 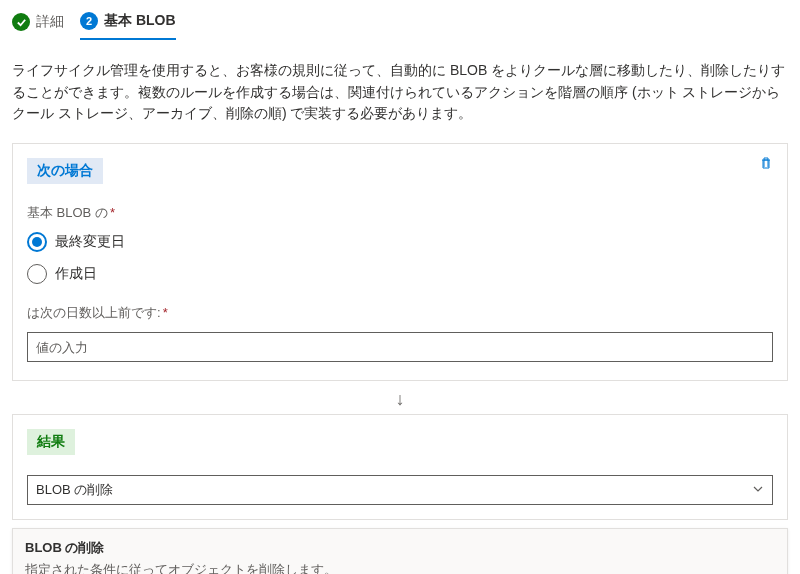 What do you see at coordinates (400, 548) in the screenshot?
I see `tooltip-title: BLOB の削除` at bounding box center [400, 548].